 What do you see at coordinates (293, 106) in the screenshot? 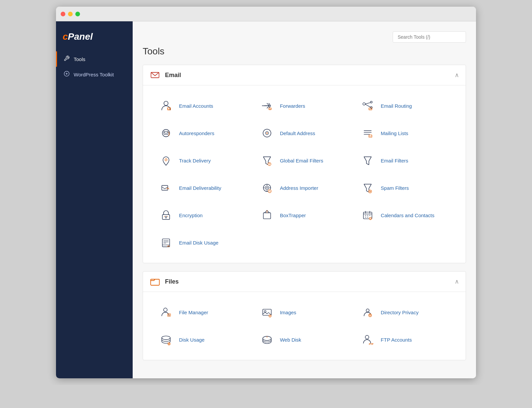
I see `forwarders-label: Forwarders` at bounding box center [293, 106].